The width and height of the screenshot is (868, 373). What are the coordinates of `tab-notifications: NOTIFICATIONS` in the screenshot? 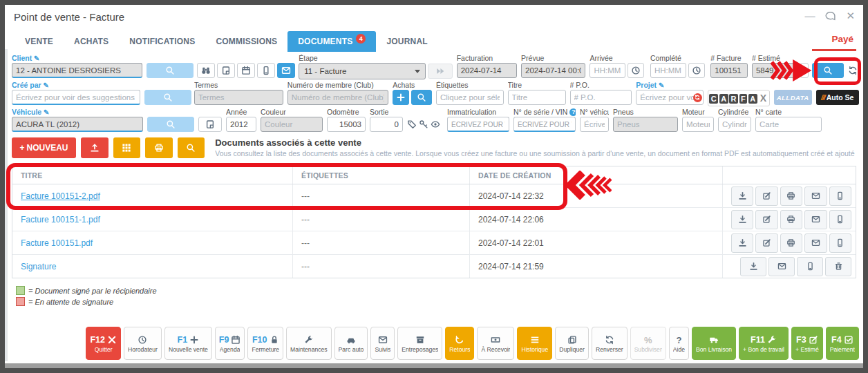 It's located at (162, 41).